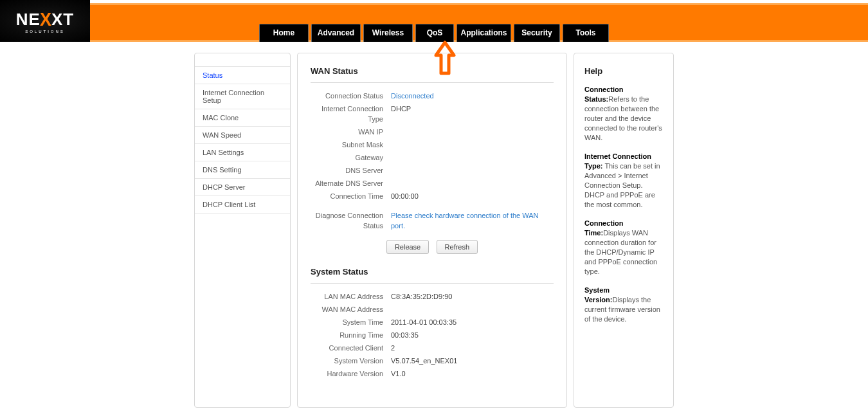  What do you see at coordinates (472, 145) in the screenshot?
I see `value-subnet` at bounding box center [472, 145].